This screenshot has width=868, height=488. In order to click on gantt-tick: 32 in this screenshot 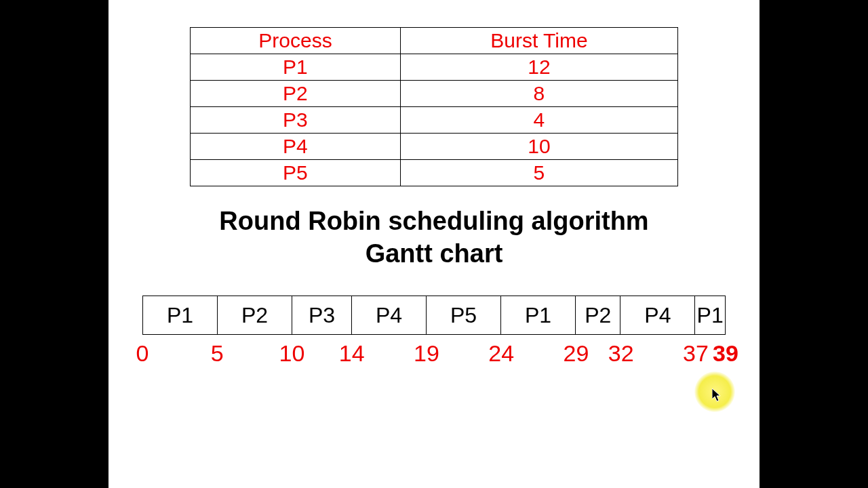, I will do `click(621, 354)`.